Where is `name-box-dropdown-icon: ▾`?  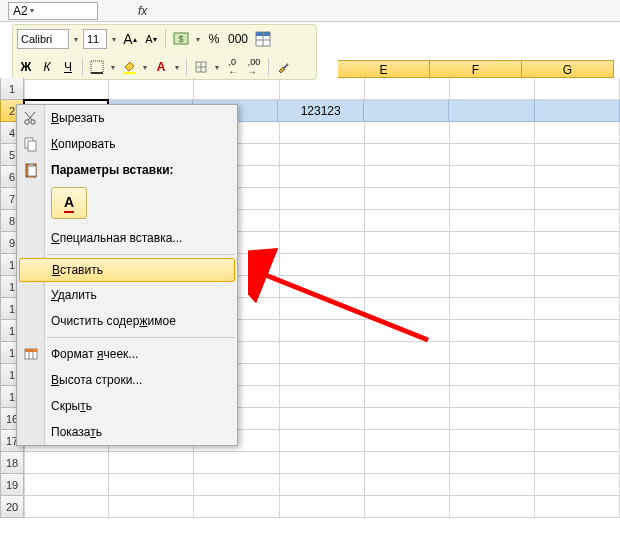
name-box-dropdown-icon: ▾ is located at coordinates (32, 10).